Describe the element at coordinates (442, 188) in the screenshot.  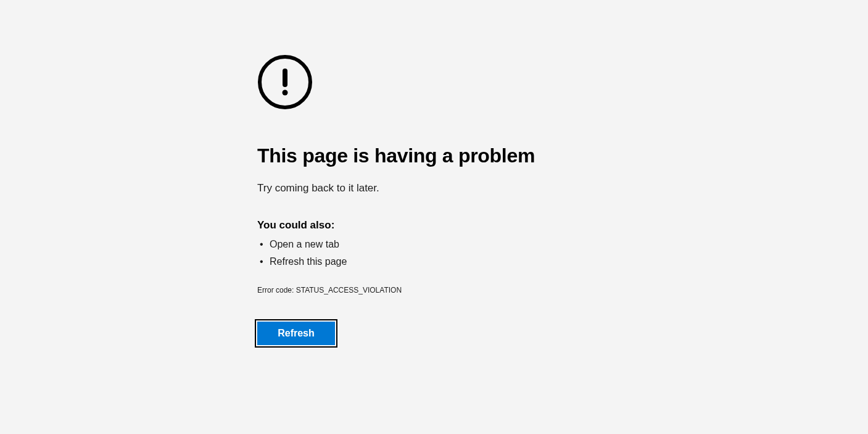
I see `error-subtext: Try coming back to it later.` at that location.